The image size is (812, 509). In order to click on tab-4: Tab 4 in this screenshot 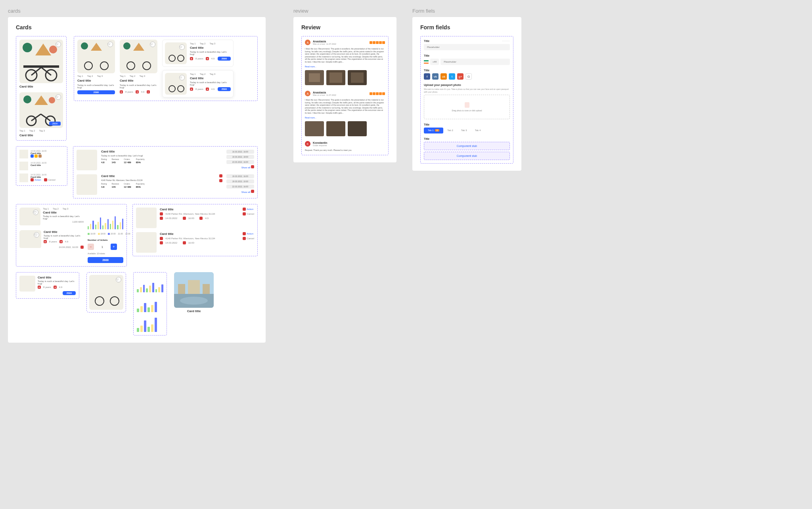, I will do `click(478, 131)`.